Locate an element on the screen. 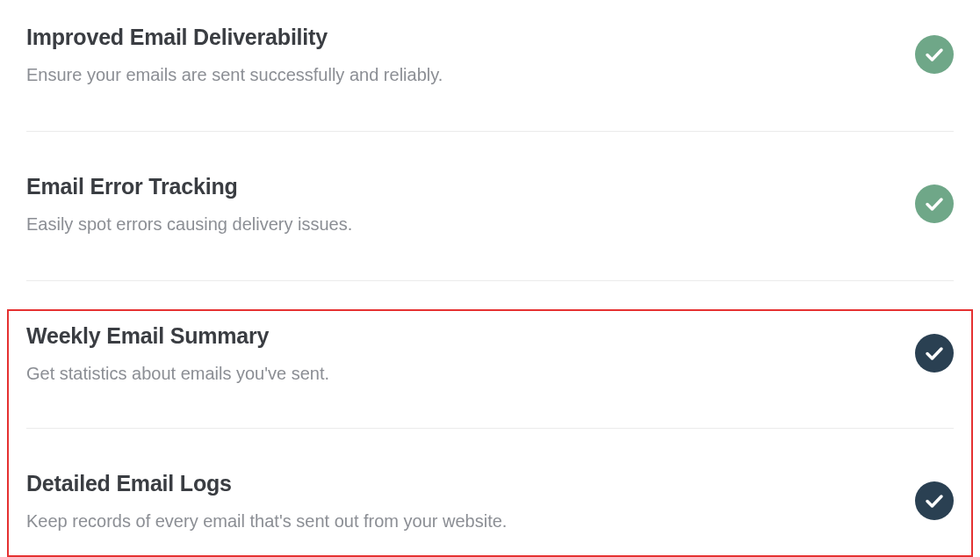 The height and width of the screenshot is (557, 980). feature-description: Ensure your emails are sent successfully… is located at coordinates (462, 75).